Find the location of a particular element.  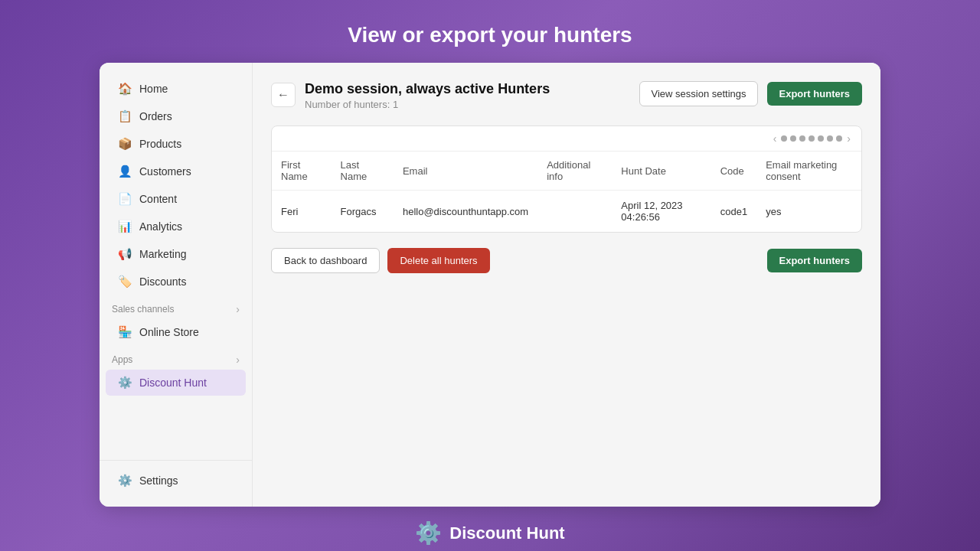

footer-label: Discount Hunt is located at coordinates (507, 533).